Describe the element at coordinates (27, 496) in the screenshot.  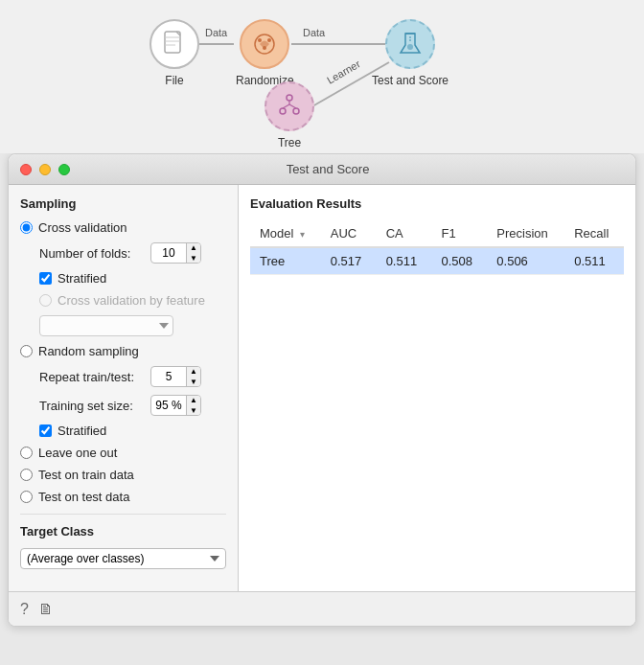
I see `test-test-radio` at that location.